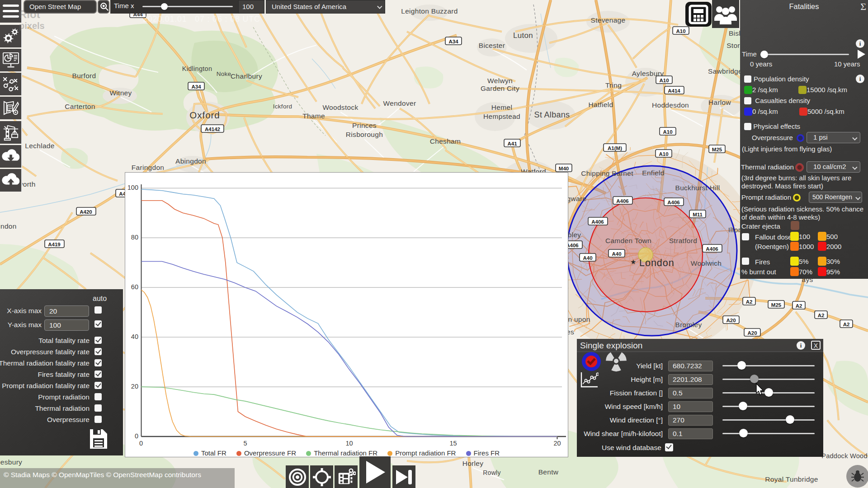 This screenshot has width=868, height=488. I want to click on svg-text: indon, so click(8, 226).